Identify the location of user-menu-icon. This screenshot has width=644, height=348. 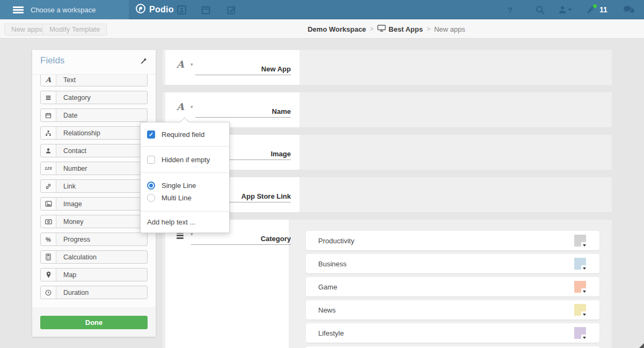
(565, 10).